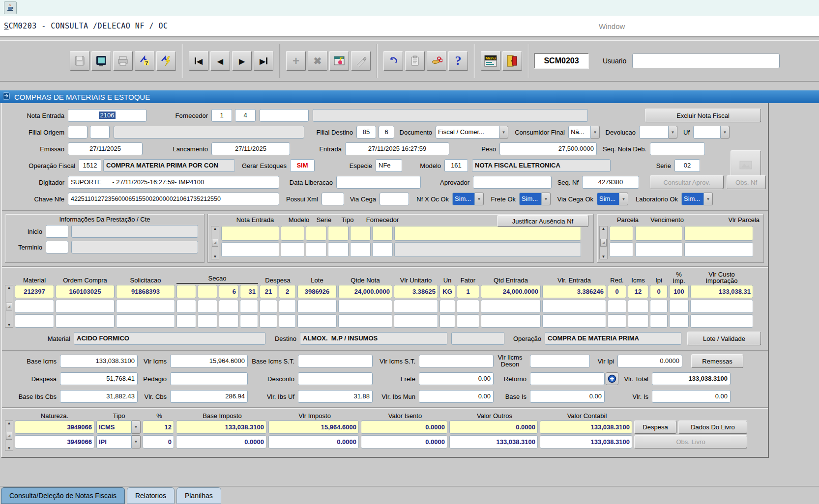 This screenshot has height=504, width=819. What do you see at coordinates (691, 379) in the screenshot?
I see `vlr-total-field: 133,038.3100` at bounding box center [691, 379].